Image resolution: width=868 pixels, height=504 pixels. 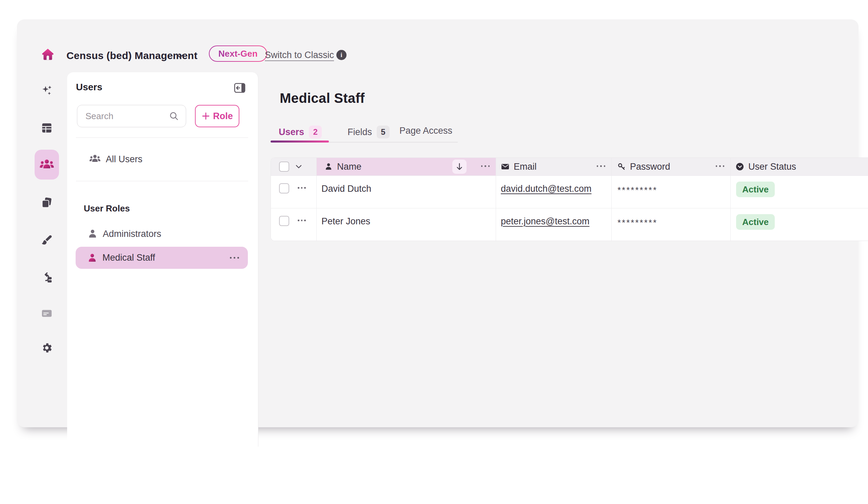 What do you see at coordinates (47, 128) in the screenshot?
I see `tables-icon` at bounding box center [47, 128].